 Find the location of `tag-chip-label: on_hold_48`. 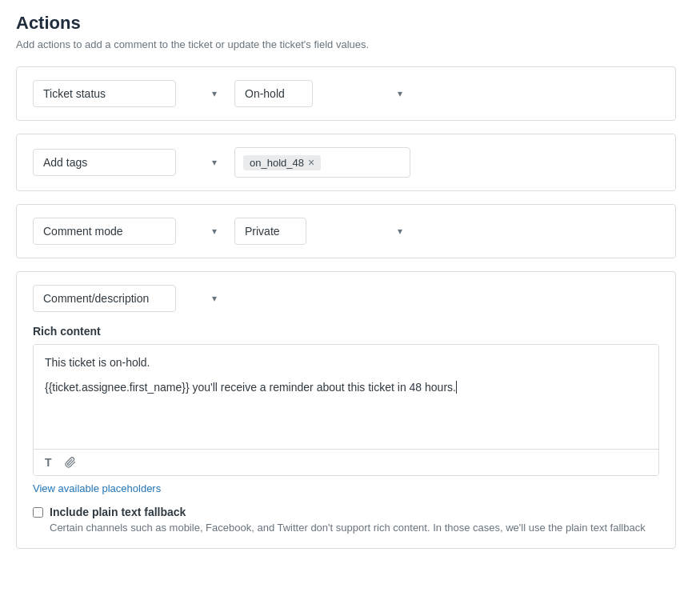

tag-chip-label: on_hold_48 is located at coordinates (277, 163).